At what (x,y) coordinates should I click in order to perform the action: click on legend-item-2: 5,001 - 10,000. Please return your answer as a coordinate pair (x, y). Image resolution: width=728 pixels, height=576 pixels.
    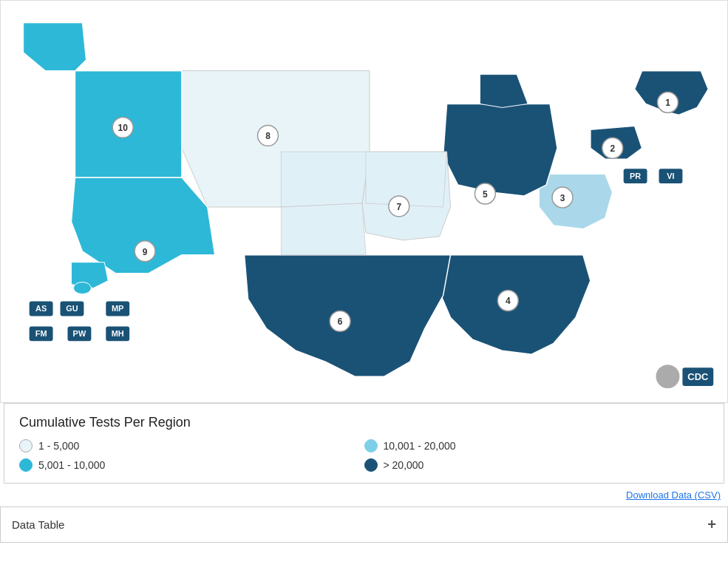
    Looking at the image, I should click on (192, 465).